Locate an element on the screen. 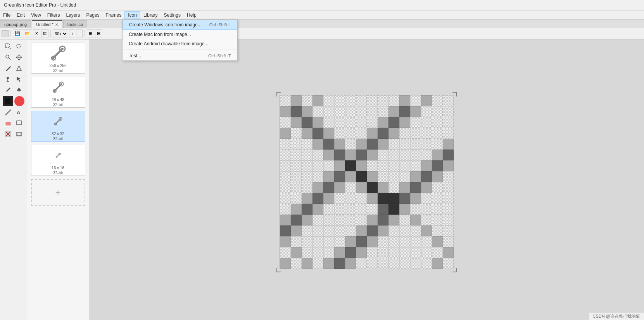 The image size is (644, 320). toolbar-grid-btn: ⊞ is located at coordinates (91, 34).